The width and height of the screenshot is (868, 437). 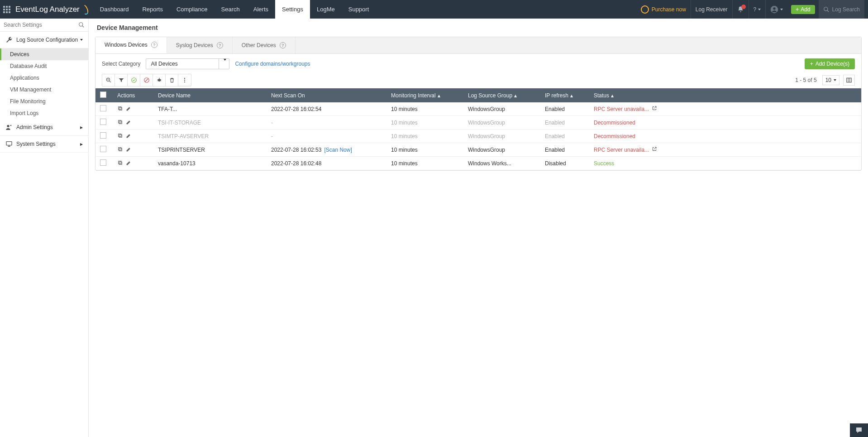 I want to click on sidebar-item-devices: Devices, so click(x=44, y=54).